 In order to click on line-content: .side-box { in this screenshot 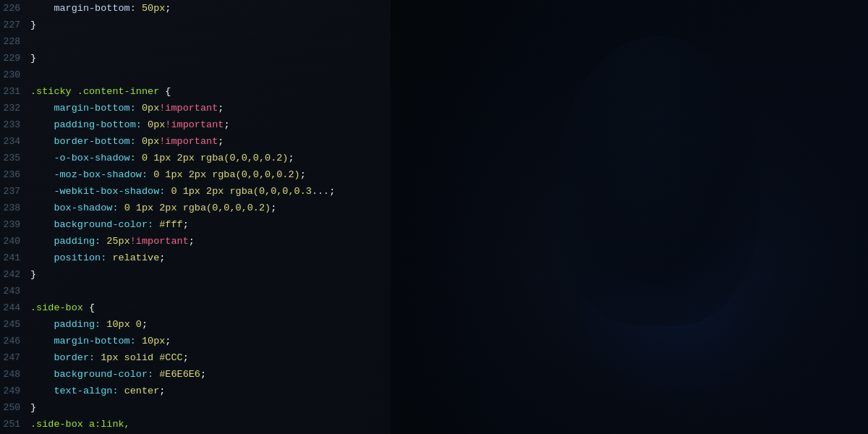, I will do `click(62, 308)`.